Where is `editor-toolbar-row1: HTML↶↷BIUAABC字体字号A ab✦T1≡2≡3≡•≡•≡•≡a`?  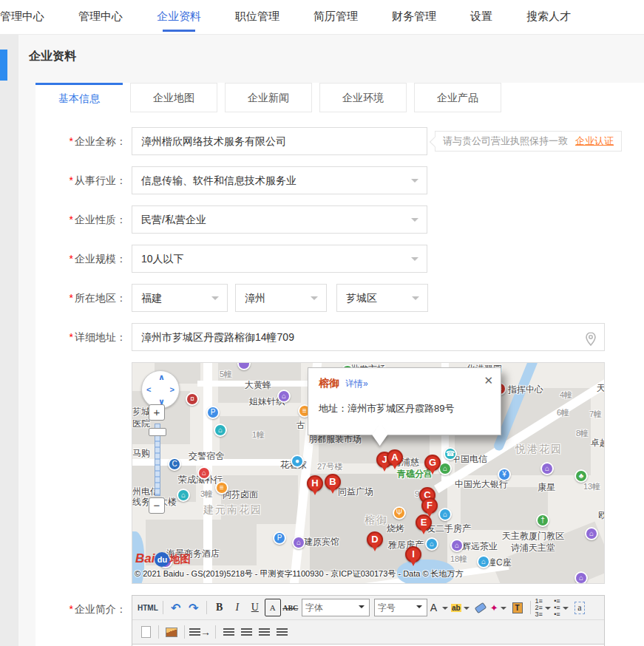
editor-toolbar-row1: HTML↶↷BIUAABC字体字号A ab✦T1≡2≡3≡•≡•≡•≡a is located at coordinates (368, 608).